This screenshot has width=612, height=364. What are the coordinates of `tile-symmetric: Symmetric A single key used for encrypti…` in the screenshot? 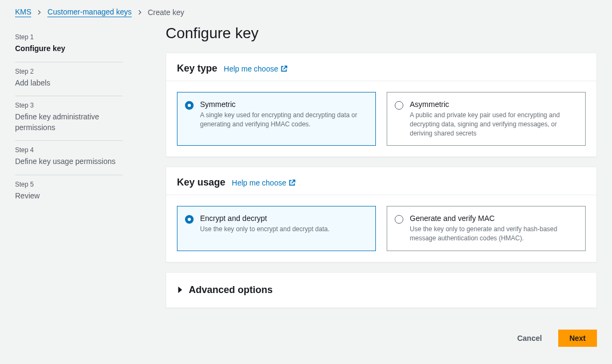 It's located at (276, 119).